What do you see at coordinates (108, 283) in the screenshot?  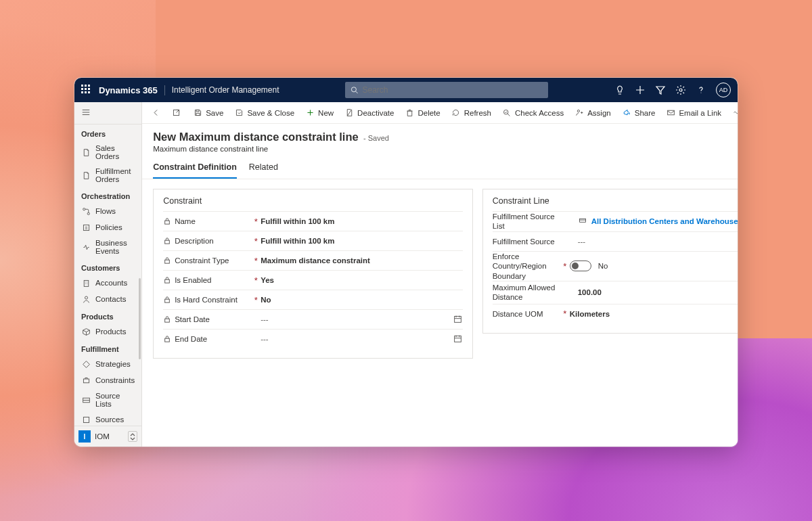 I see `sidebar-item-accounts: Accounts` at bounding box center [108, 283].